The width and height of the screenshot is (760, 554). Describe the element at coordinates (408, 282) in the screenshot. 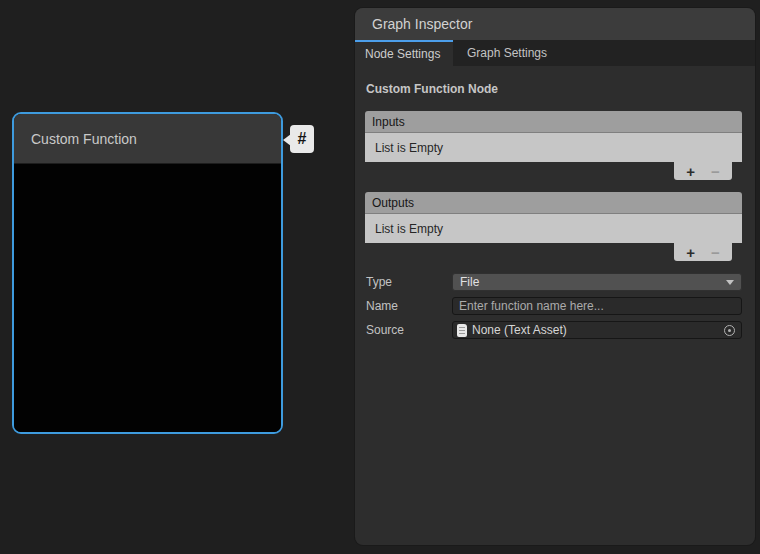

I see `type-label: Type` at that location.